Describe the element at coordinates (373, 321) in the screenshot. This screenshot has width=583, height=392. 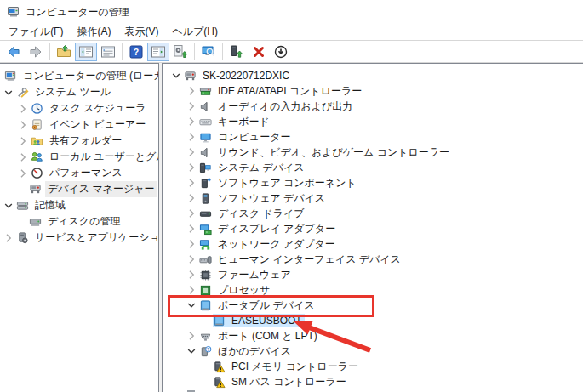
I see `tree-item-easeusboot: EASEUSBOOT` at that location.